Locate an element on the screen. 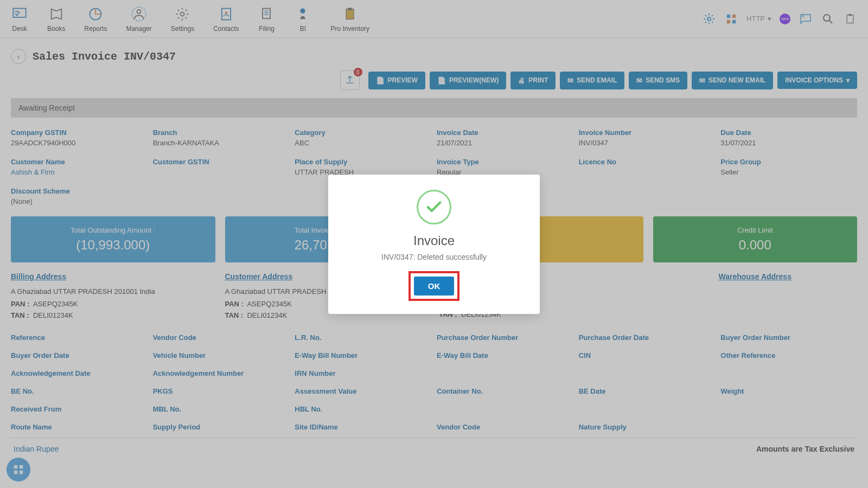  success-modal: Invoice INV/0347: Deleted successfully O… is located at coordinates (434, 244).